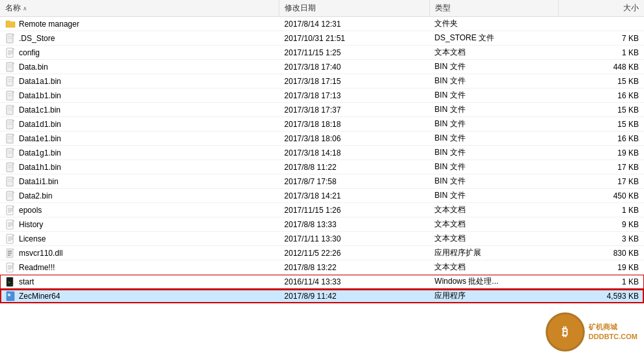 The width and height of the screenshot is (644, 358). I want to click on file-name-label: Data1g1.bin, so click(40, 153).